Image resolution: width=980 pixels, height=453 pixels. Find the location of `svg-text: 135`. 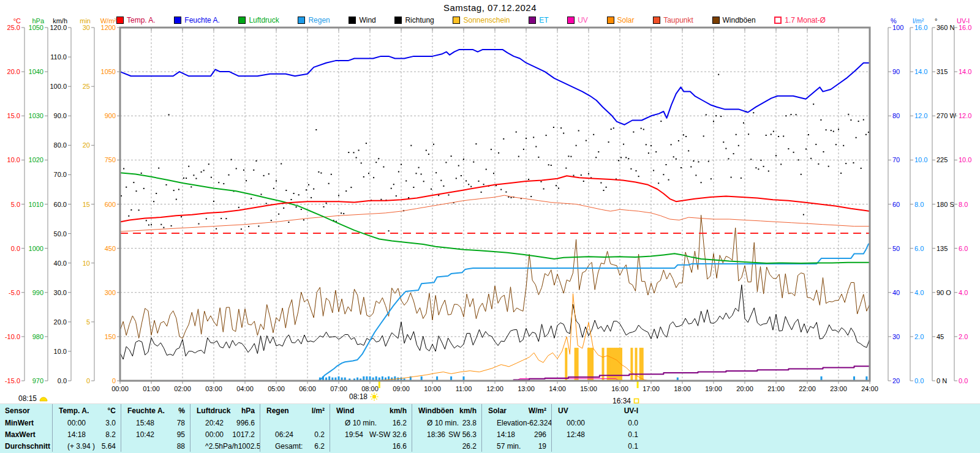

svg-text: 135 is located at coordinates (942, 249).